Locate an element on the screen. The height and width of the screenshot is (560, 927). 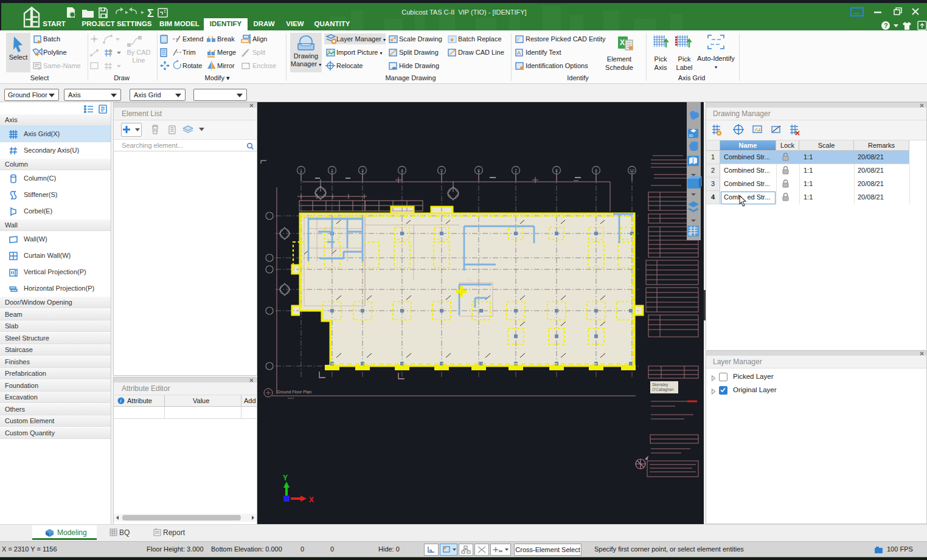
svg-text: Ground Floor Plan is located at coordinates (294, 392).